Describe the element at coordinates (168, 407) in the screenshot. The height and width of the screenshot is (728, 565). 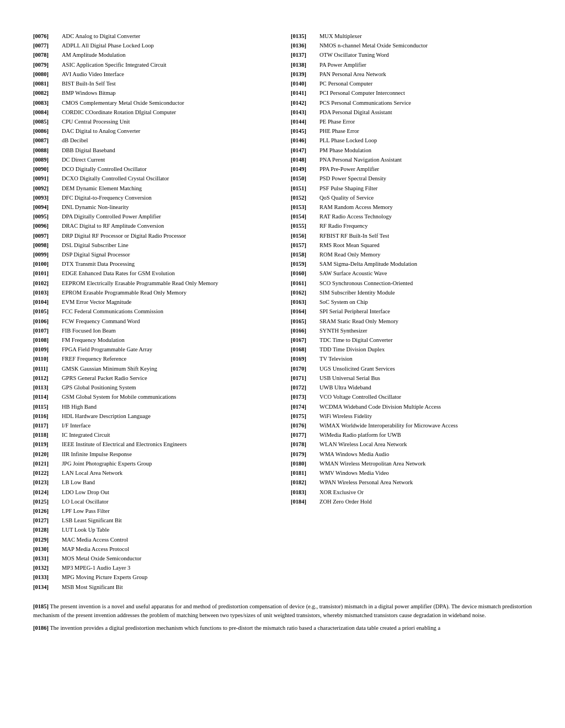
I see `entry-text: HB High Band` at that location.